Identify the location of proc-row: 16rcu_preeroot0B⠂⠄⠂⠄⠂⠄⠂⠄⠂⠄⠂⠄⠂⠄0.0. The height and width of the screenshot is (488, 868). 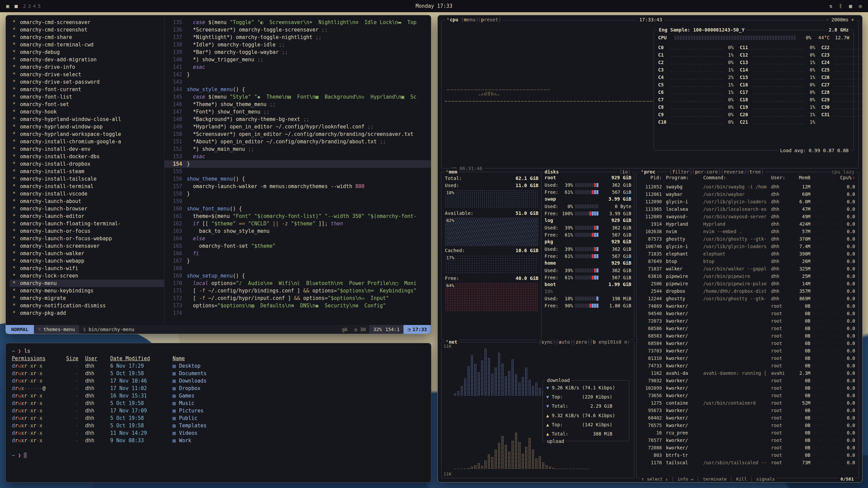
(748, 433).